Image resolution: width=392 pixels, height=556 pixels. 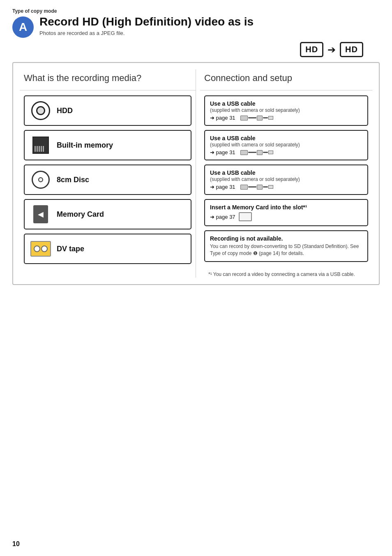 What do you see at coordinates (44, 249) in the screenshot?
I see `dvtape-reel-right` at bounding box center [44, 249].